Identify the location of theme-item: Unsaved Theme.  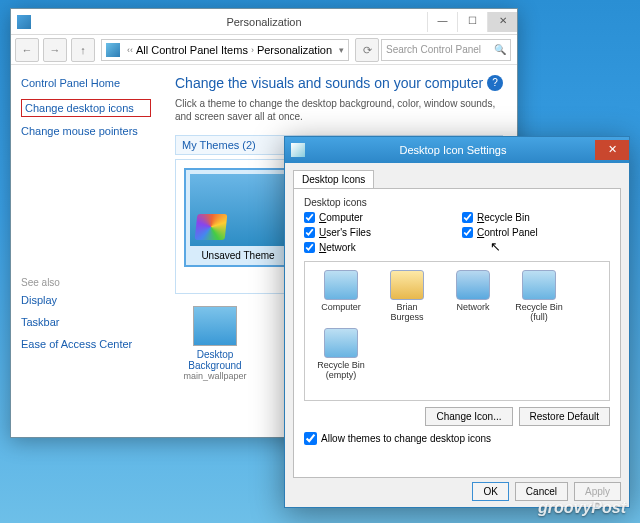
(238, 218).